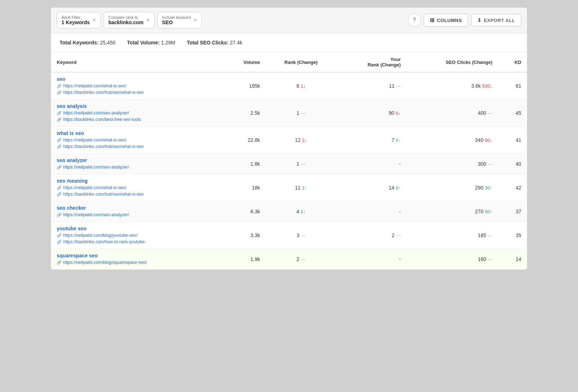 This screenshot has height=392, width=578. I want to click on export-button: ⬇ EXPORT ALL, so click(496, 20).